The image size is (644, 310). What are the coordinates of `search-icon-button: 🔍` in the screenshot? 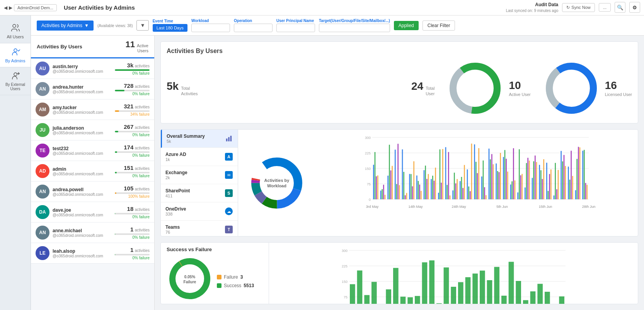 It's located at (620, 7).